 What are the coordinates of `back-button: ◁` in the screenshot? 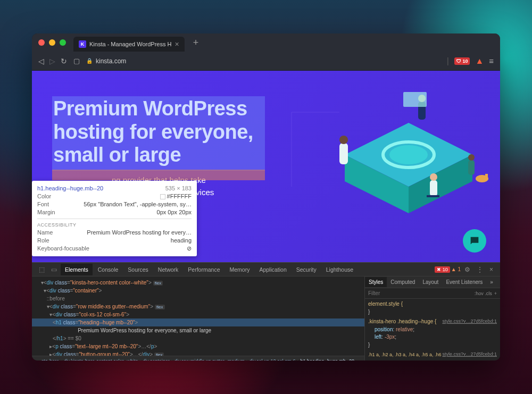 It's located at (41, 61).